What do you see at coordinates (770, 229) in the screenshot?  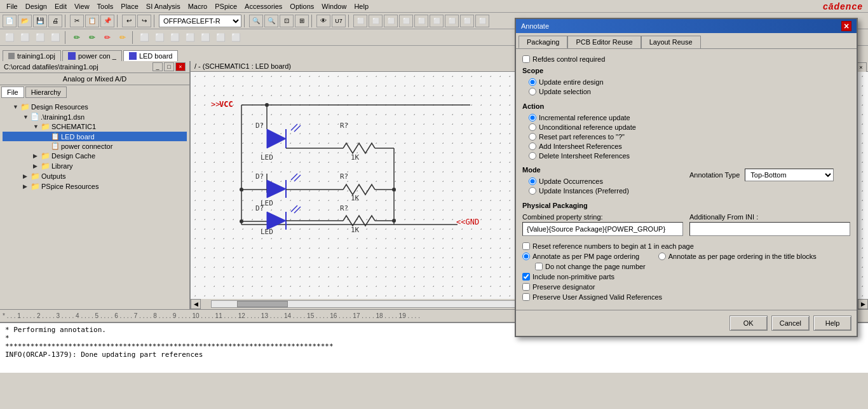 I see `additionally-value` at bounding box center [770, 229].